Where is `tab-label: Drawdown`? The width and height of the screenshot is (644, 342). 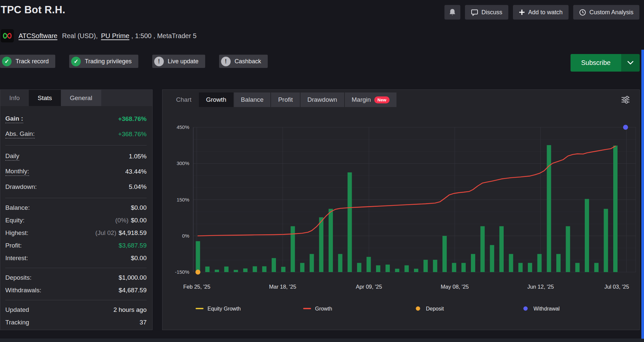 tab-label: Drawdown is located at coordinates (322, 100).